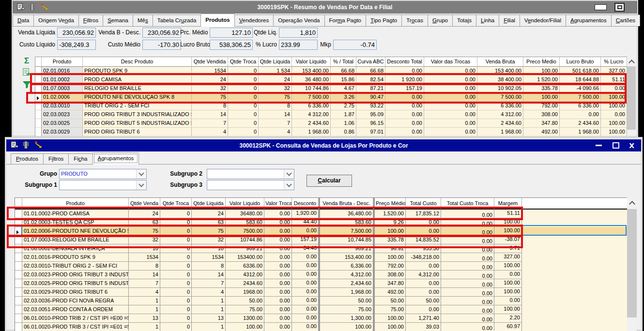  Describe the element at coordinates (325, 7) in the screenshot. I see `titlebar: 300019SPK - Resumo de Vendas Por Data e …` at that location.